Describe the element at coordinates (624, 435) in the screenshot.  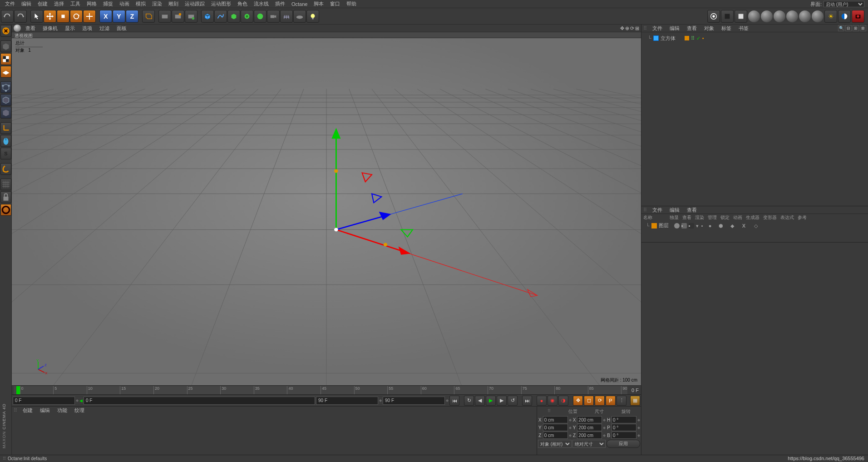
I see `rot-Z` at that location.